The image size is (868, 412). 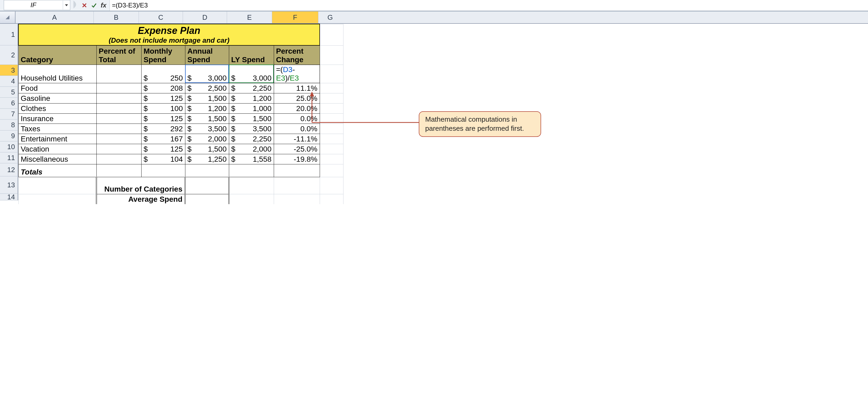 I want to click on row-header-11: 11, so click(x=9, y=158).